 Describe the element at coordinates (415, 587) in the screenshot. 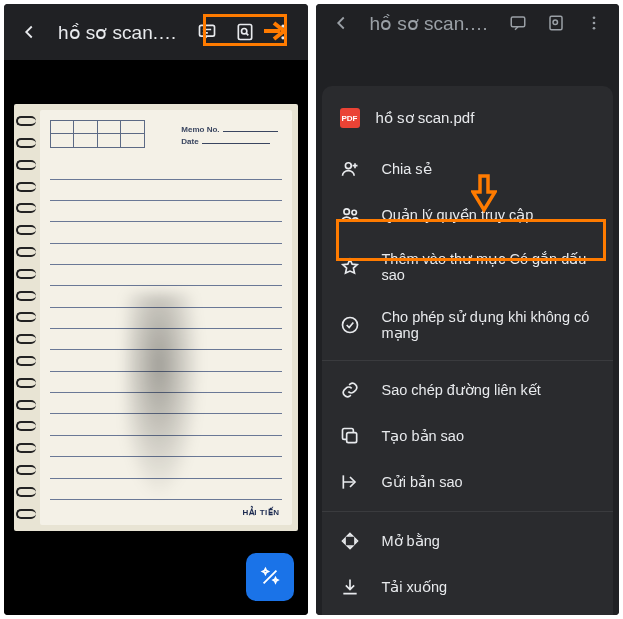

I see `menu-label: Tải xuống` at that location.